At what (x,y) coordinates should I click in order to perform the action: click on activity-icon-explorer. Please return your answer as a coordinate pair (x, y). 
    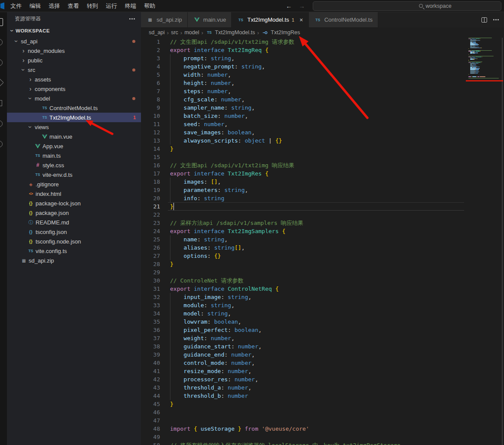
    Looking at the image, I should click on (3, 23).